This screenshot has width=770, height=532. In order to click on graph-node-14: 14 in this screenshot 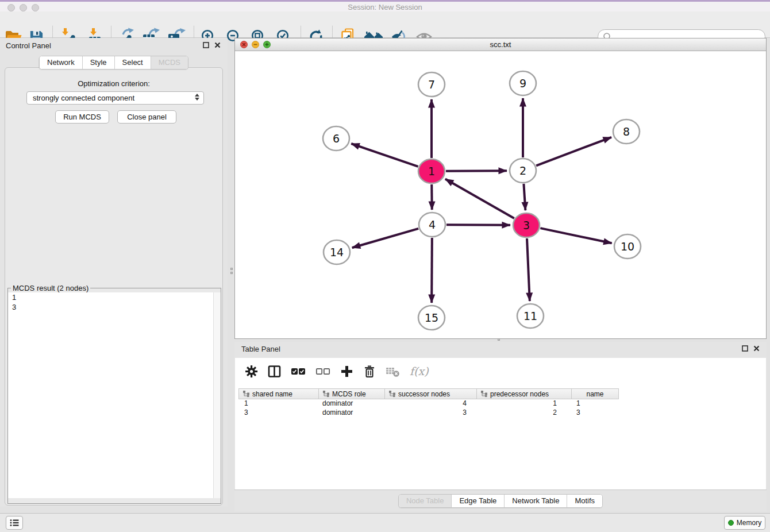, I will do `click(337, 252)`.